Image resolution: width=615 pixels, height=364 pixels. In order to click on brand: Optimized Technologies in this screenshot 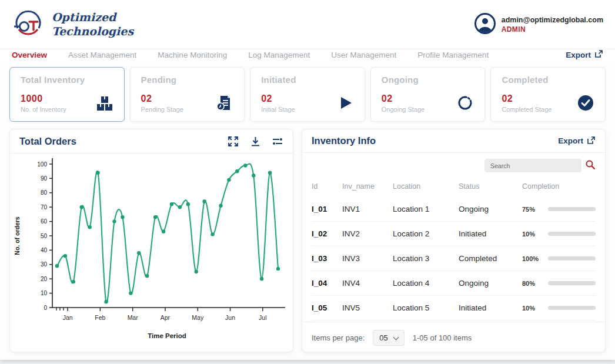, I will do `click(73, 25)`.